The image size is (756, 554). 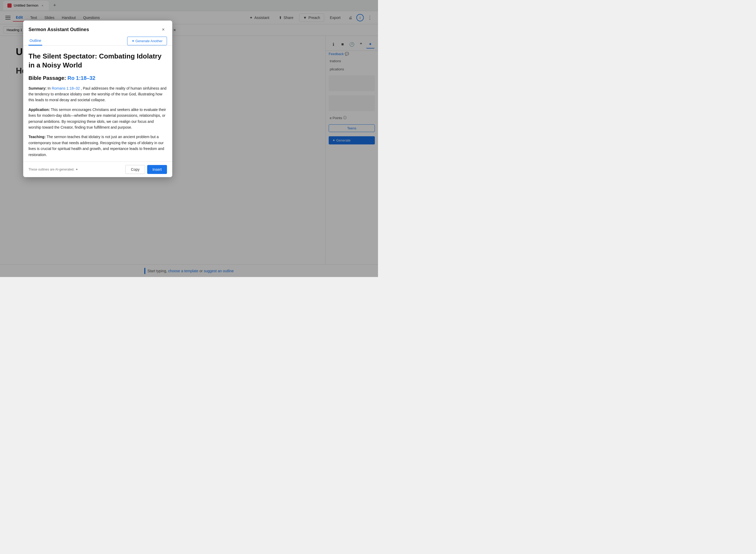 What do you see at coordinates (50, 89) in the screenshot?
I see `summary-pretext: In` at bounding box center [50, 89].